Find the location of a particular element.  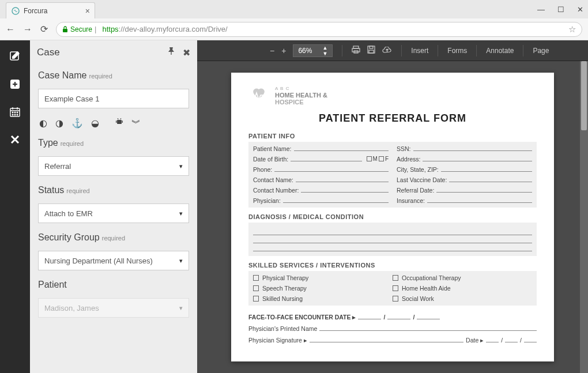

icon-tool-row: ◐ ◑ ⚓ ◒ ︾ is located at coordinates (114, 122).